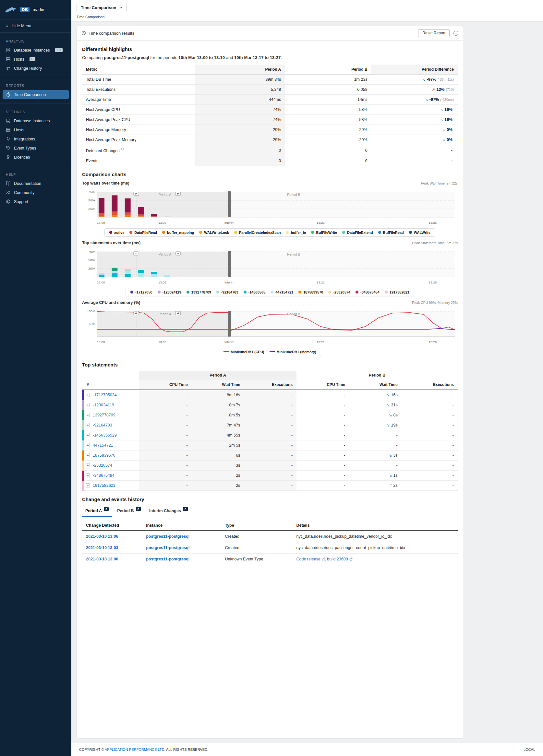 This screenshot has width=543, height=756. Describe the element at coordinates (287, 233) in the screenshot. I see `legend-swatch-icon` at that location.